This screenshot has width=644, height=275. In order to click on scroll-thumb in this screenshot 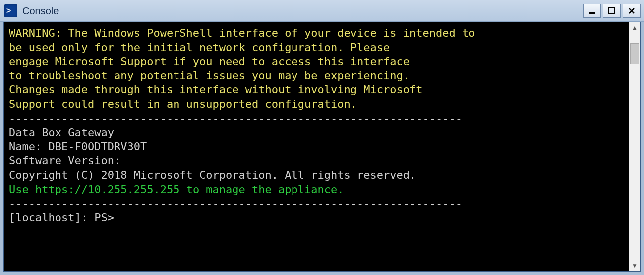, I will do `click(635, 54)`.